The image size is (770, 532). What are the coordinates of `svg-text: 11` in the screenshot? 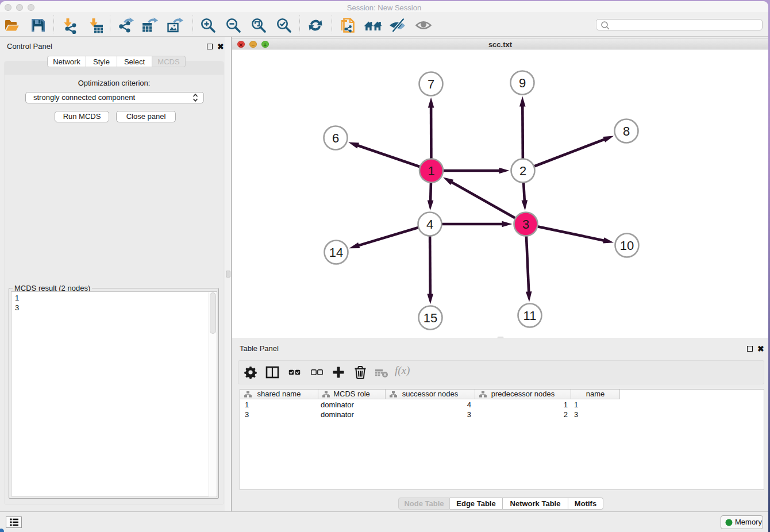 It's located at (530, 316).